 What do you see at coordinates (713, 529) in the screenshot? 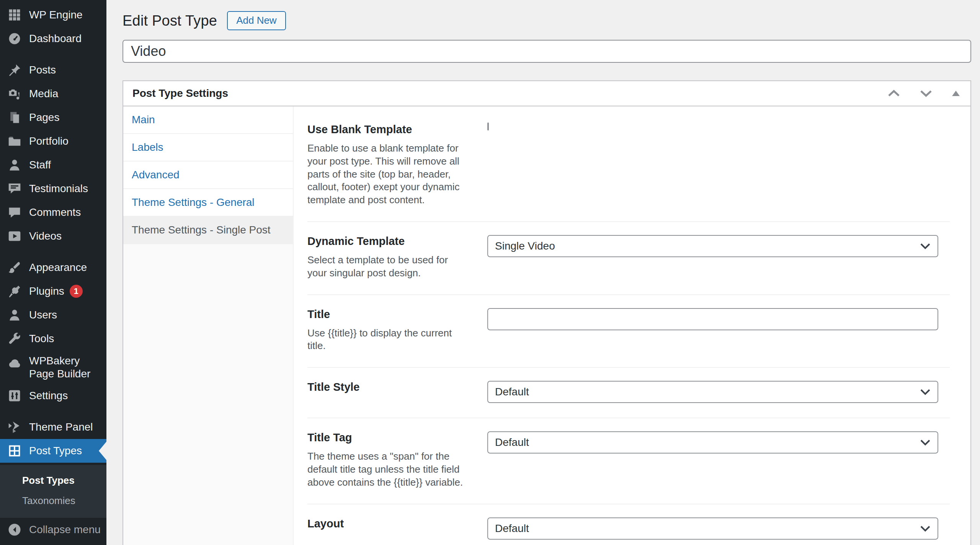
I see `layout-select: Default` at bounding box center [713, 529].